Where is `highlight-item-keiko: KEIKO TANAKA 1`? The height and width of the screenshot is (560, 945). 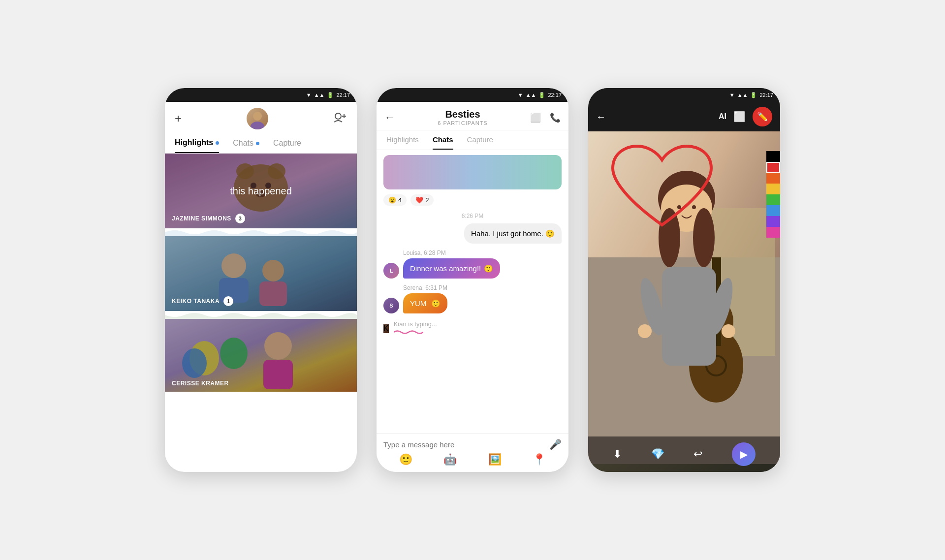 highlight-item-keiko: KEIKO TANAKA 1 is located at coordinates (261, 274).